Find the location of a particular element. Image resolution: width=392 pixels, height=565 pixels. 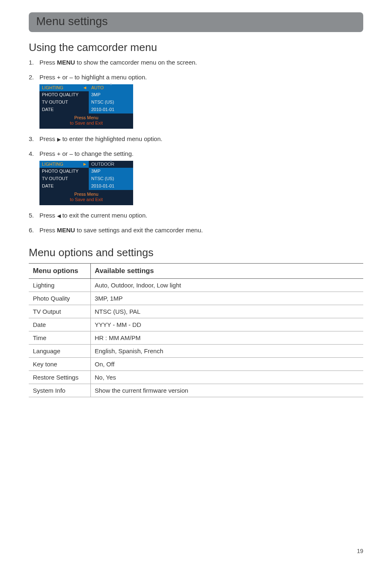

menu-screenshot-1: LIGHTING ◀ ∧ AUTO PHOTO QUALITY 3MP TV O… is located at coordinates (86, 107).